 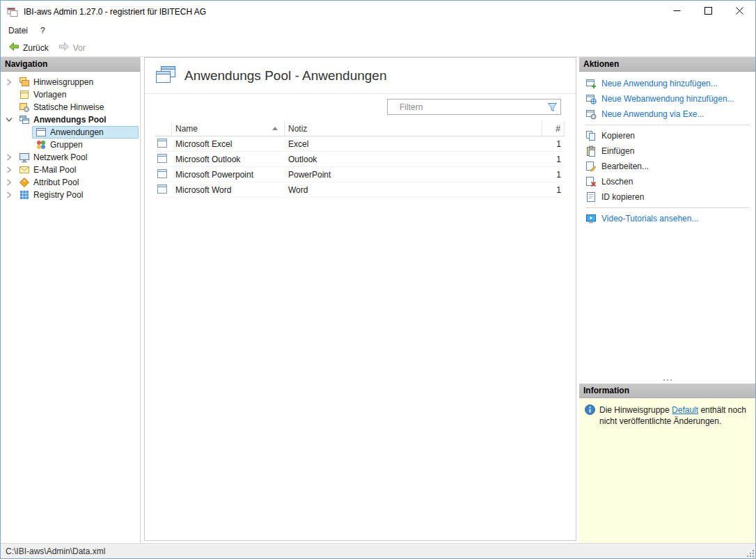 What do you see at coordinates (77, 132) in the screenshot?
I see `sidebar-item-label: Anwendungen` at bounding box center [77, 132].